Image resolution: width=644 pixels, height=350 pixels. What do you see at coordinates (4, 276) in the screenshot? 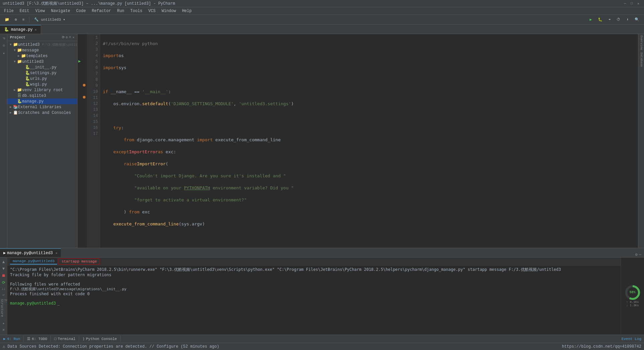
I see `stop-icon: ⏹` at bounding box center [4, 276].